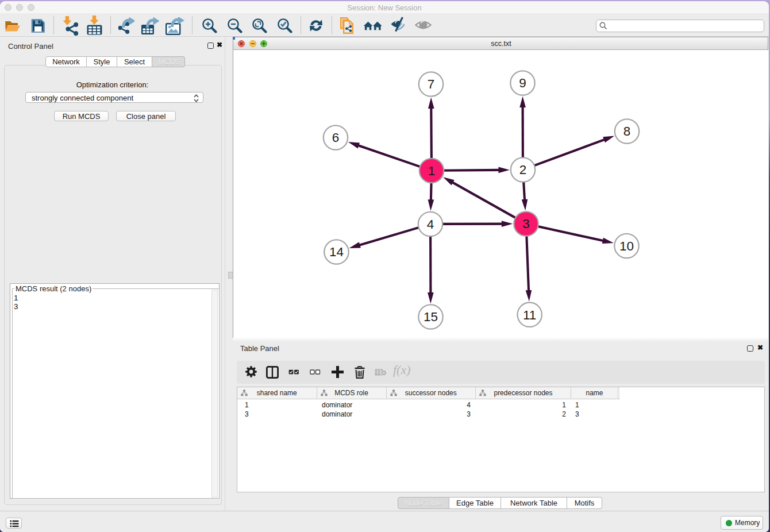 The height and width of the screenshot is (532, 770). I want to click on svg-text: 14, so click(337, 252).